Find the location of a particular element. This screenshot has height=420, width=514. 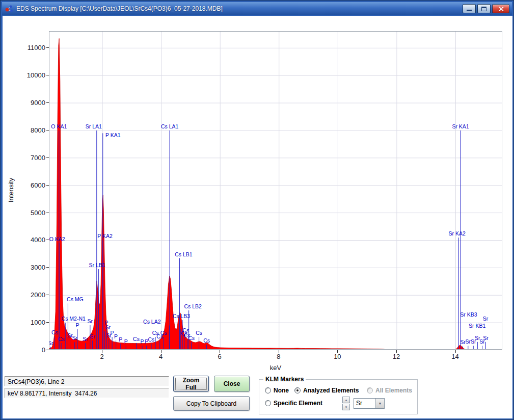

arrow-up-icon: ▲ is located at coordinates (346, 400).